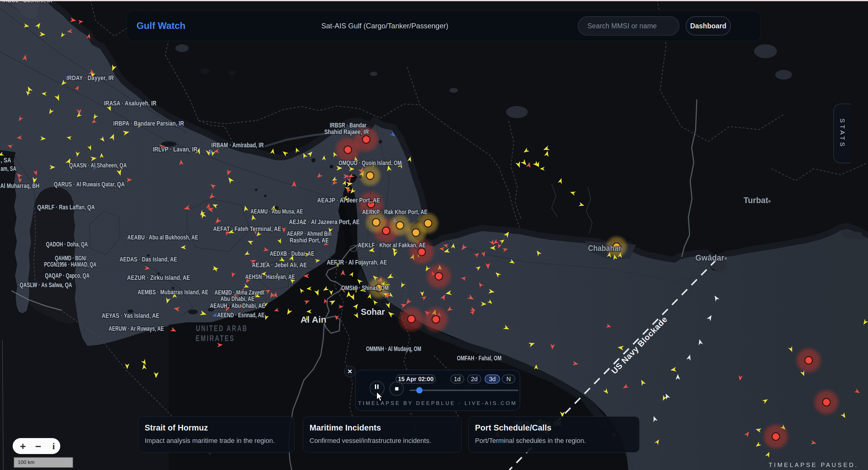 This screenshot has width=868, height=470. I want to click on svg-text: Rashid Port, AE, so click(309, 240).